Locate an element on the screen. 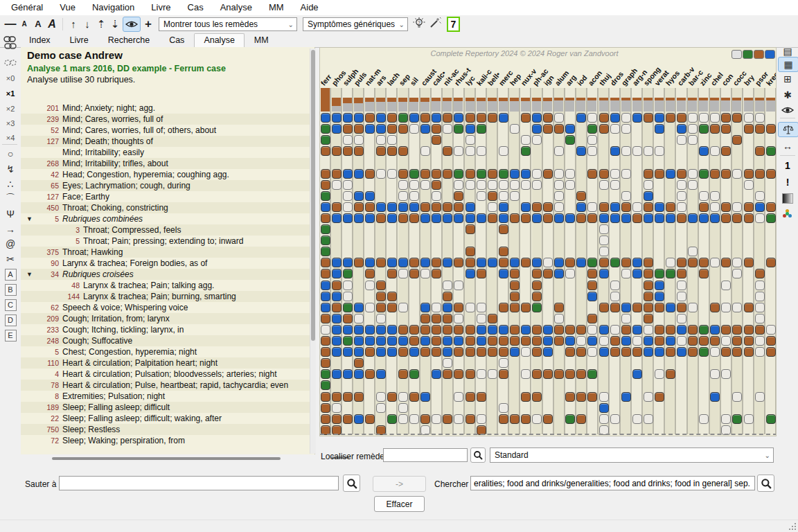 The width and height of the screenshot is (798, 532). font-size-small-button: A is located at coordinates (24, 24).